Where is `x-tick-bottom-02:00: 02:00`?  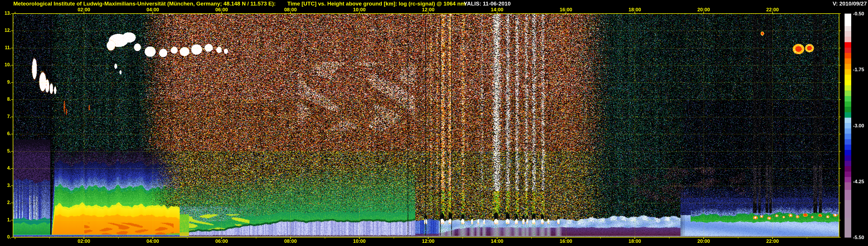 x-tick-bottom-02:00: 02:00 is located at coordinates (84, 241).